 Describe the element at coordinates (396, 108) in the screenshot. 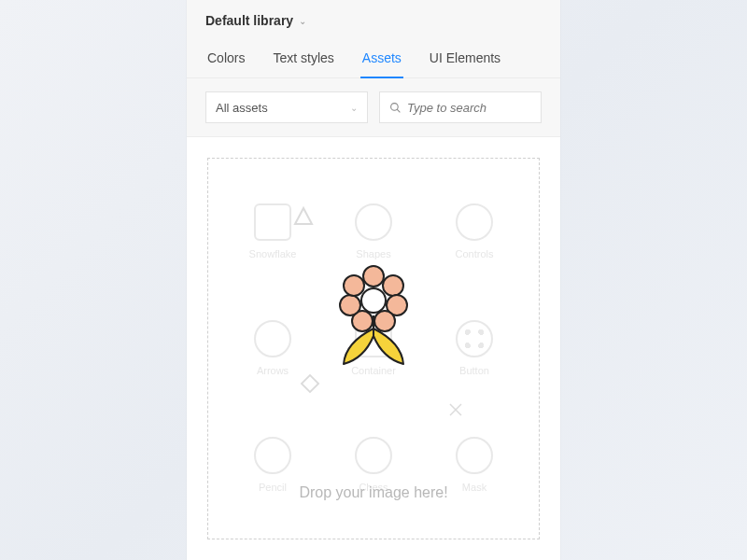

I see `search-icon` at that location.